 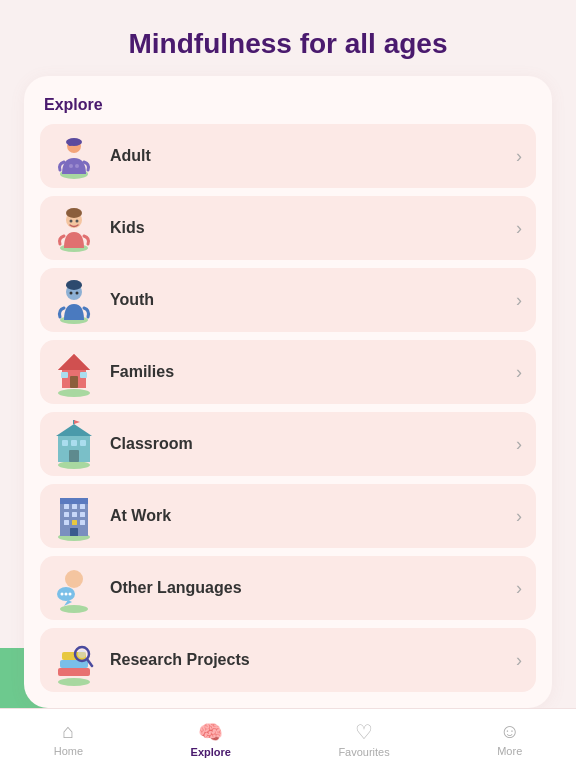 I want to click on classroom-chevron: ›, so click(x=519, y=444).